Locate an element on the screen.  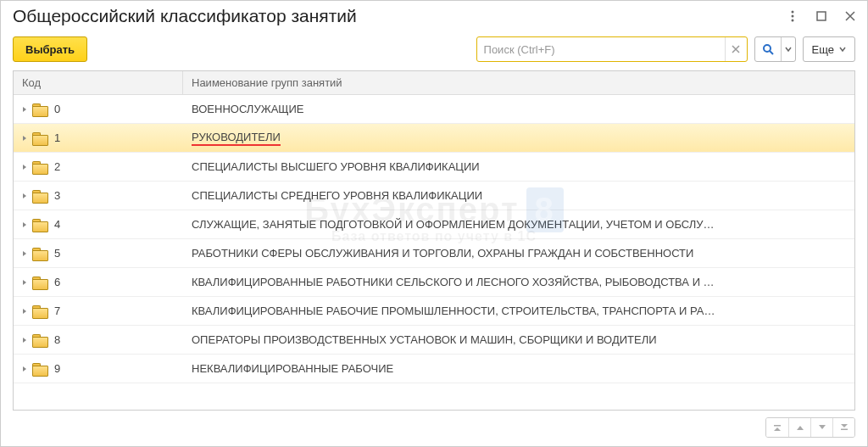
cell-name: СПЕЦИАЛИСТЫ ВЫСШЕГО УРОВНЯ КВАЛИФИКАЦИИ is located at coordinates (519, 166).